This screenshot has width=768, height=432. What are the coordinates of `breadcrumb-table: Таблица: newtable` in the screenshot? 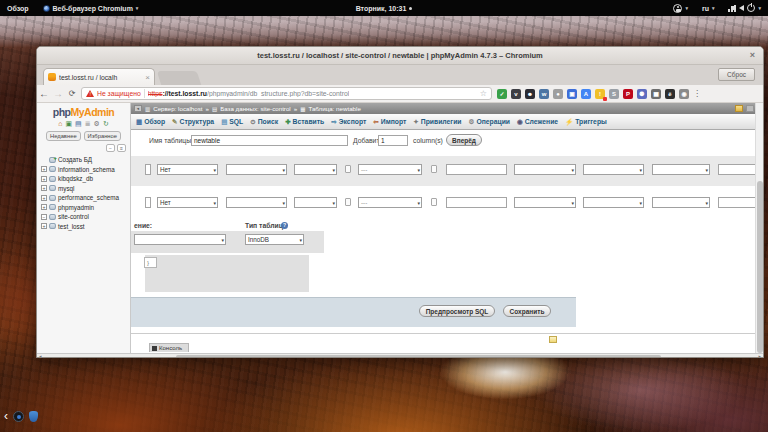 It's located at (334, 108).